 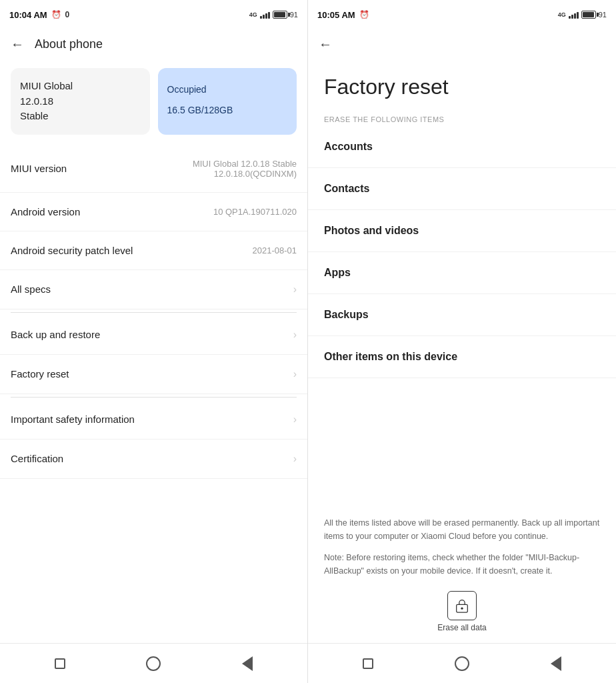 I want to click on backup-restore-row: Back up and restore ›, so click(x=153, y=335).